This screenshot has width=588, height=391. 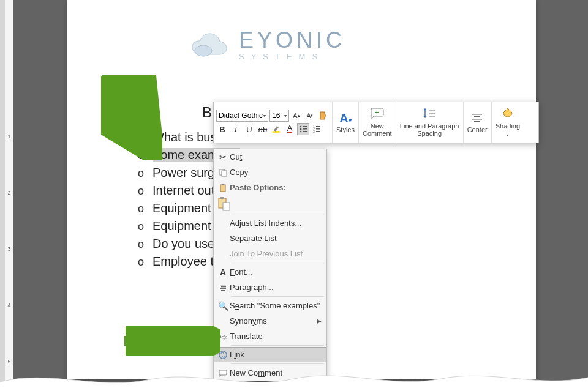 I want to click on underline-button: U, so click(x=249, y=129).